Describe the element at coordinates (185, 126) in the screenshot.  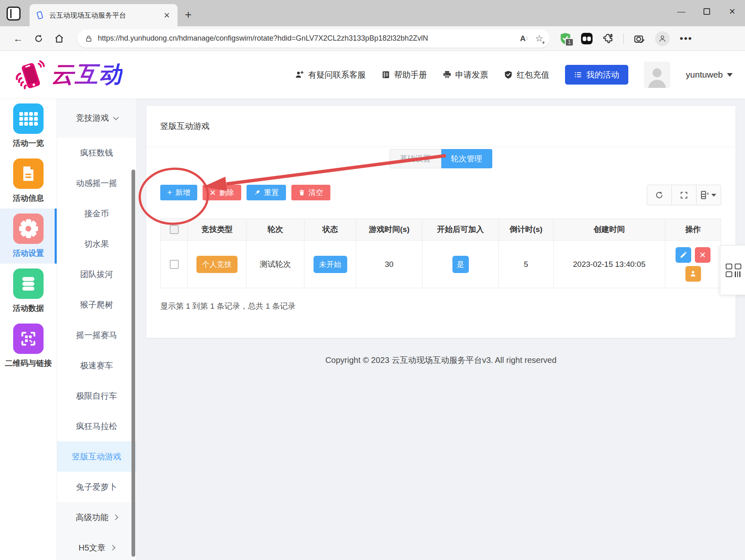
I see `page-title: 竖版互动游戏` at that location.